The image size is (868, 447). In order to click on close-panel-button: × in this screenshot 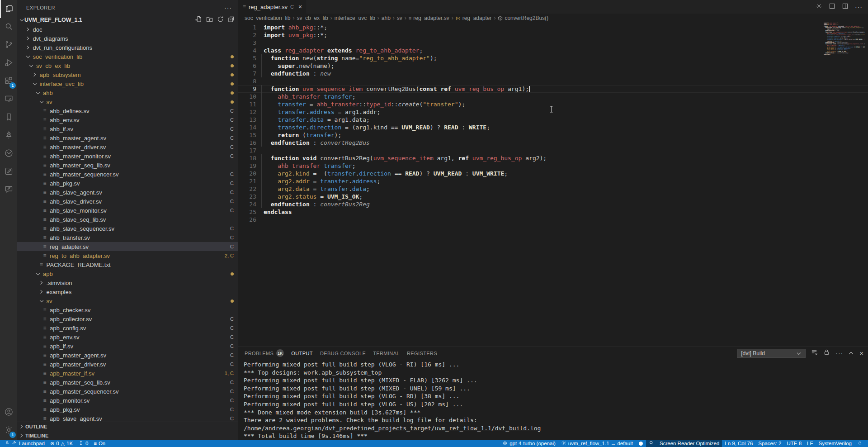, I will do `click(862, 353)`.